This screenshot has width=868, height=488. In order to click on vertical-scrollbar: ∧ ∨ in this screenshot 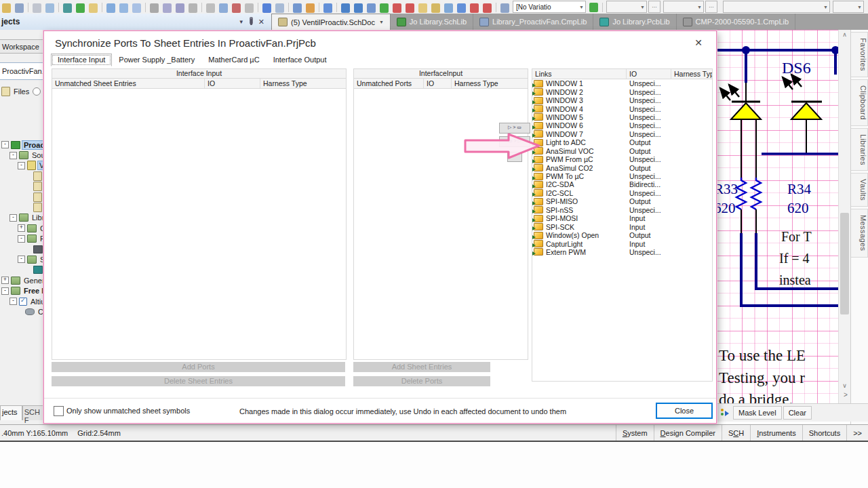, I will do `click(844, 217)`.